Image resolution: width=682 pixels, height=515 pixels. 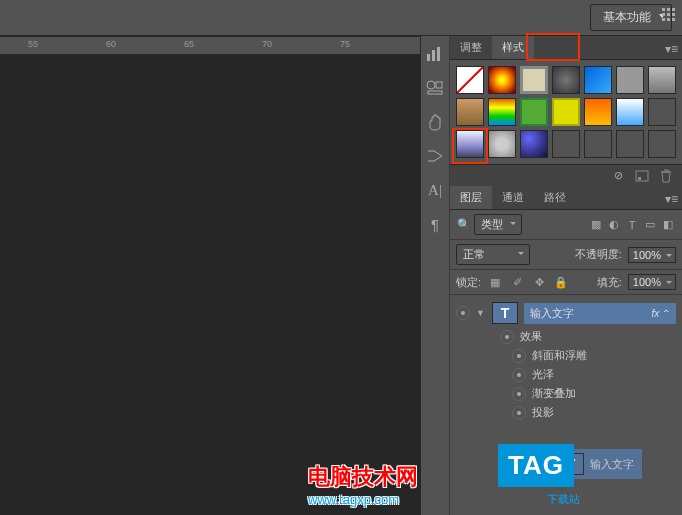 What do you see at coordinates (267, 44) in the screenshot?
I see `ruler-tick: 70` at bounding box center [267, 44].